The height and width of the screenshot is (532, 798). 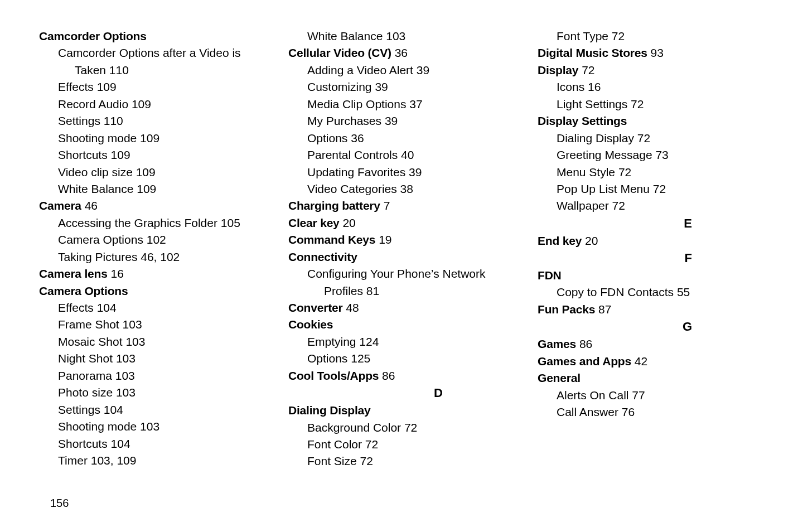 I want to click on index-heading-term: Camera Options, so click(x=84, y=291).